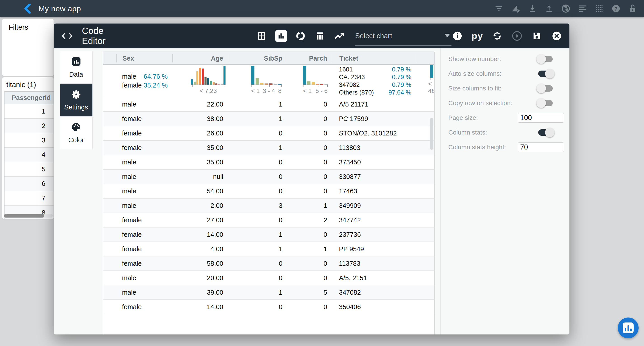  What do you see at coordinates (320, 36) in the screenshot?
I see `column-table-icon` at bounding box center [320, 36].